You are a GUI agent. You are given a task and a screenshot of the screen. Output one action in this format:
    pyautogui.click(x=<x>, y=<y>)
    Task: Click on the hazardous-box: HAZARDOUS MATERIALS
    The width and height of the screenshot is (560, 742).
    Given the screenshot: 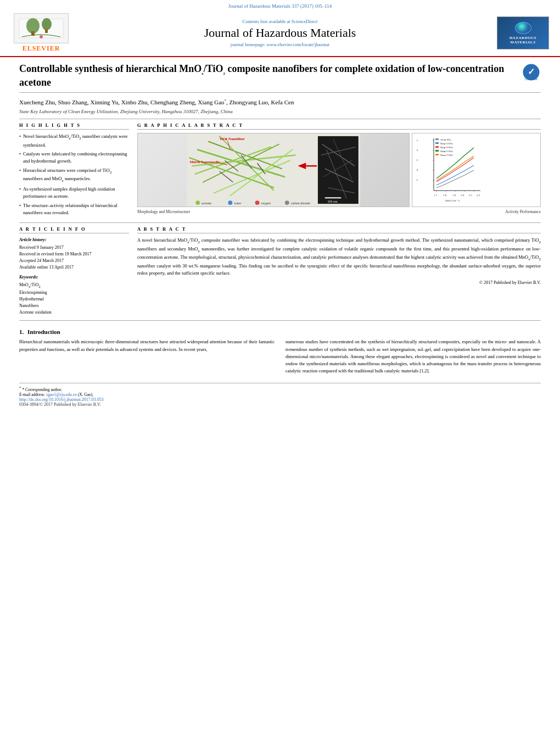 What is the action you would take?
    pyautogui.click(x=523, y=33)
    